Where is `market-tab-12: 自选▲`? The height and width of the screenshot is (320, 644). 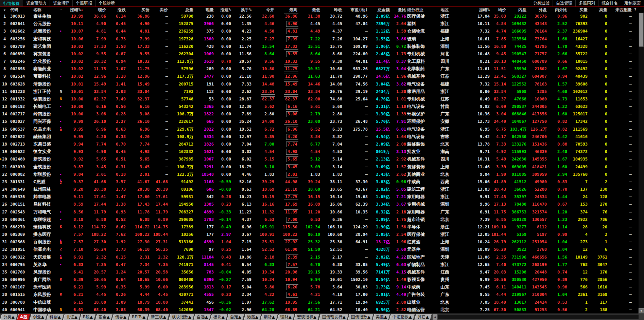 market-tab-12: 自选▲ is located at coordinates (202, 317).